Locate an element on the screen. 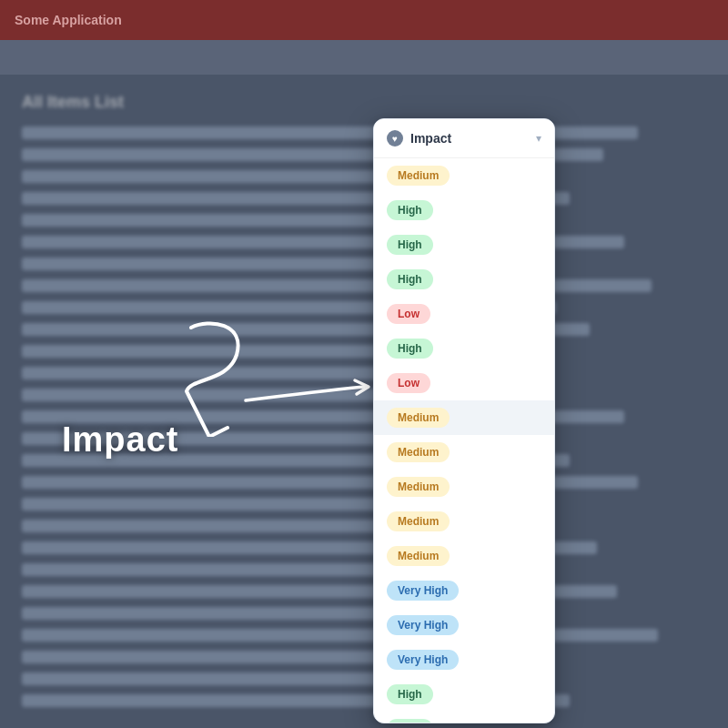 This screenshot has width=728, height=728. impact-icon: ♥ is located at coordinates (395, 138).